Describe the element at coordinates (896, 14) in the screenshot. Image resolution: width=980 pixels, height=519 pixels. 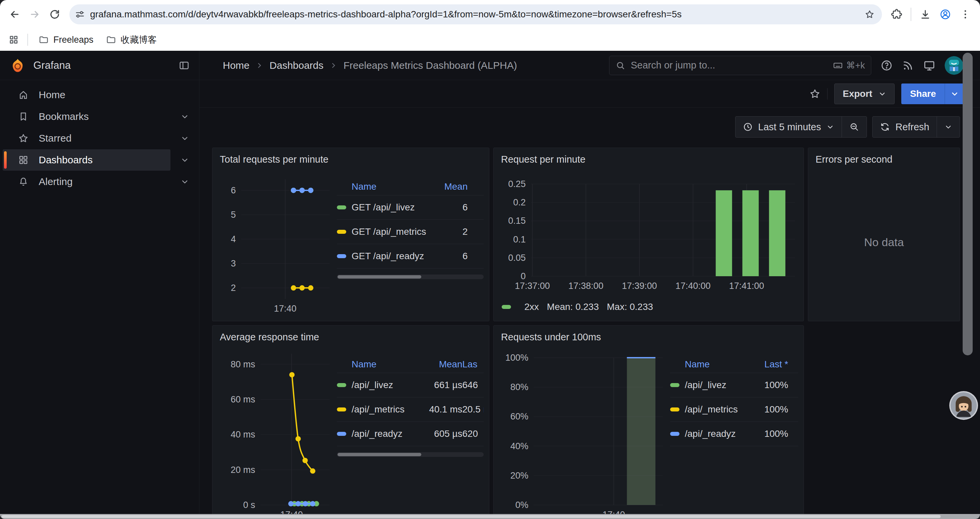
I see `extensions-icon` at that location.